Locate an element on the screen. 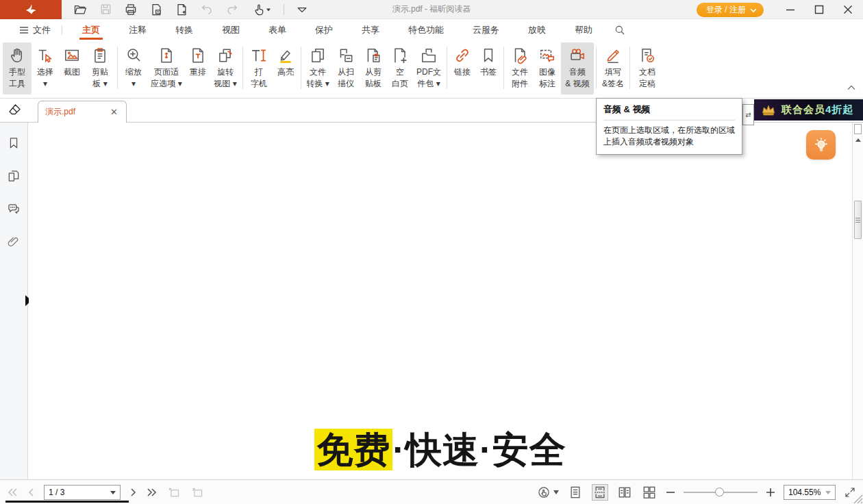 Image resolution: width=863 pixels, height=504 pixels. menu-help: 帮助 is located at coordinates (584, 30).